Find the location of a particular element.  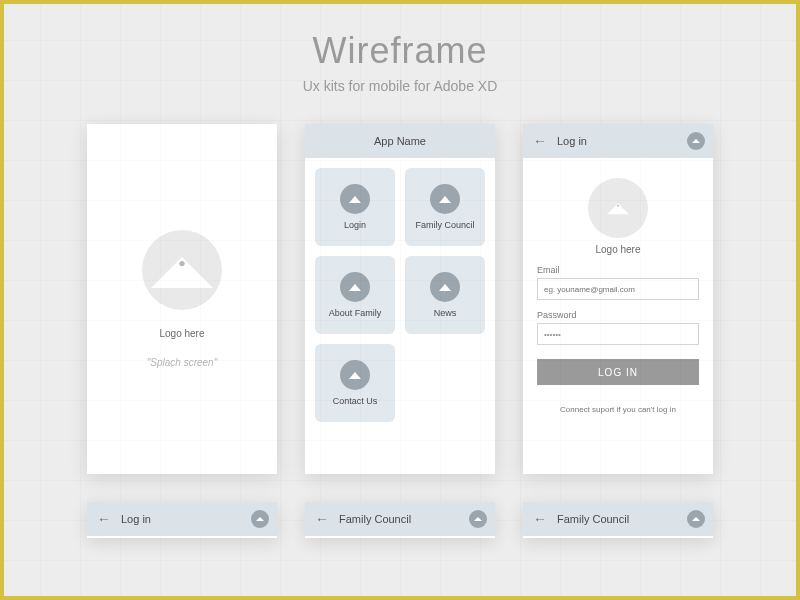

appbar: App Name is located at coordinates (400, 141).